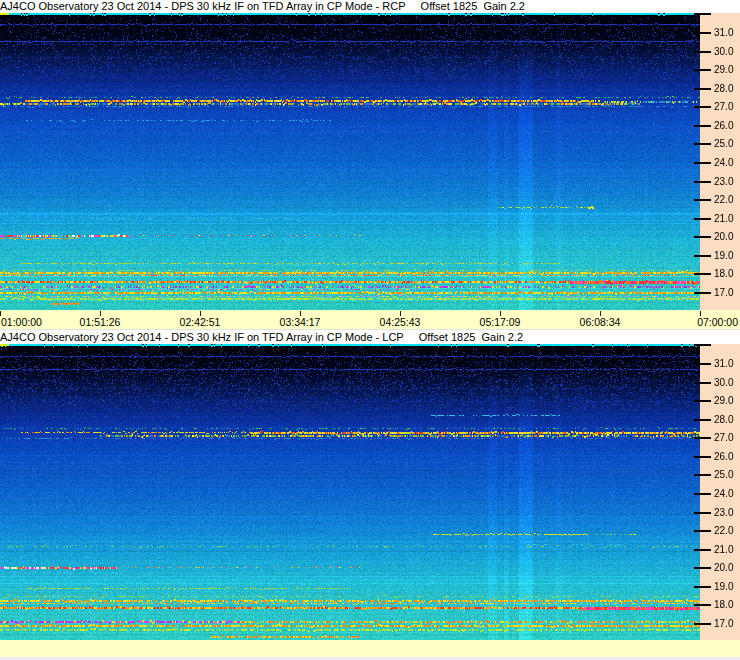 This screenshot has height=660, width=740. What do you see at coordinates (370, 6) in the screenshot?
I see `panel-title-rcp: AJ4CO Observatory 23 Oct 2014 - DPS 30 k…` at bounding box center [370, 6].